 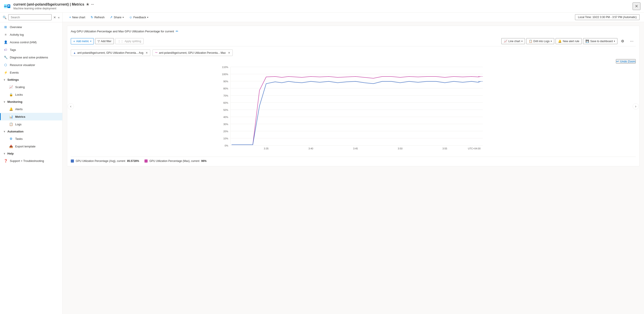 I want to click on chart-toolbar-right: 📈 Line chart ▾ 📋 Drill into Logs ▾ 🔔, so click(x=568, y=41).